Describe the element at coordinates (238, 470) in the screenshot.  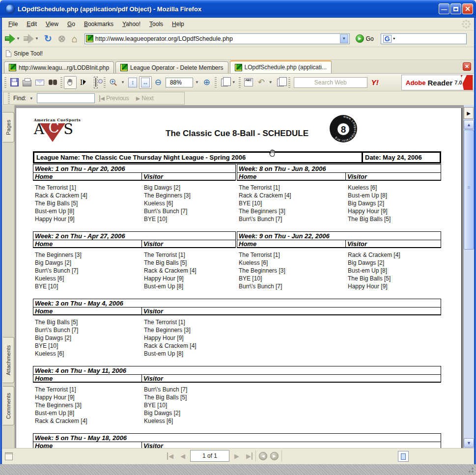
I see `window-bottom-strip` at that location.